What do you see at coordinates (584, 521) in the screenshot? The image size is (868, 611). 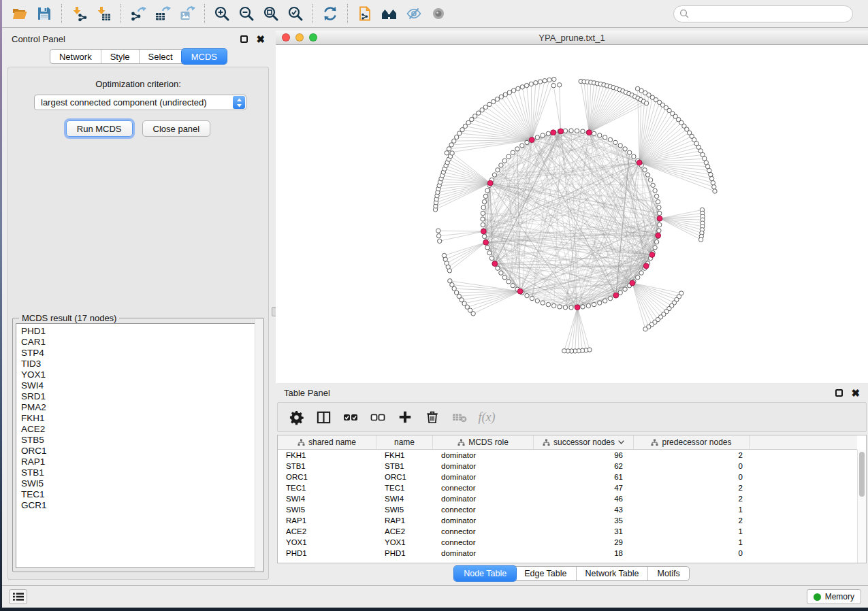 I see `table-cell: 35` at bounding box center [584, 521].